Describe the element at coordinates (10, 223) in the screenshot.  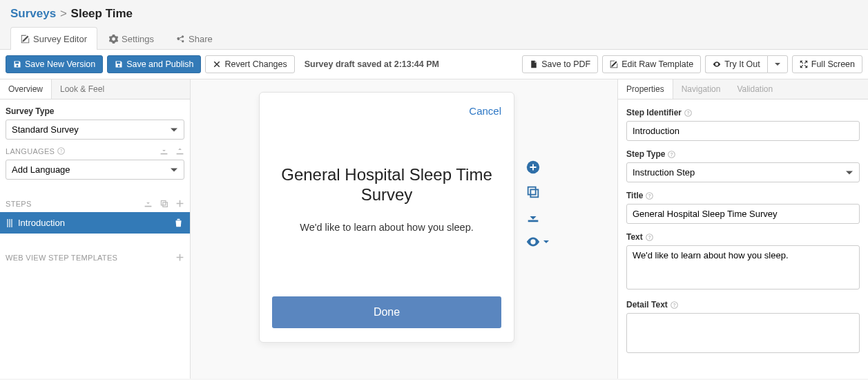
I see `drag-handle-icon` at that location.